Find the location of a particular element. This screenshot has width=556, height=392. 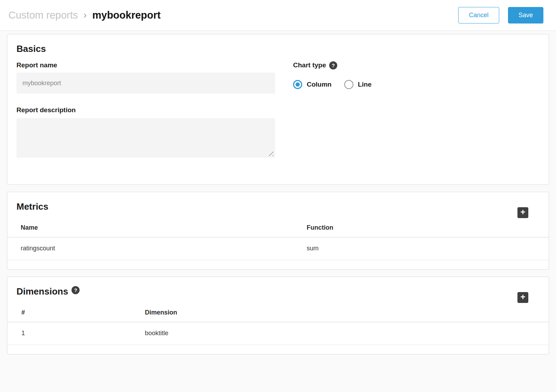

save-button: Save is located at coordinates (526, 15).